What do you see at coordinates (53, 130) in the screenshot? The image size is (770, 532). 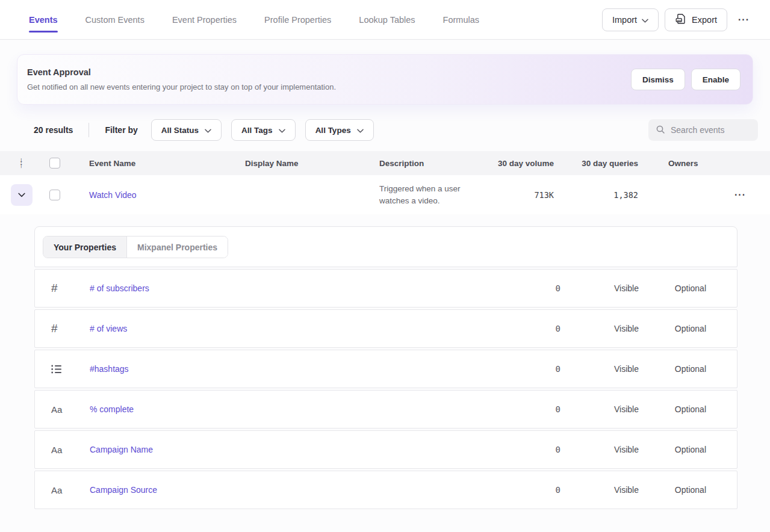 I see `results-count: 20 results` at bounding box center [53, 130].